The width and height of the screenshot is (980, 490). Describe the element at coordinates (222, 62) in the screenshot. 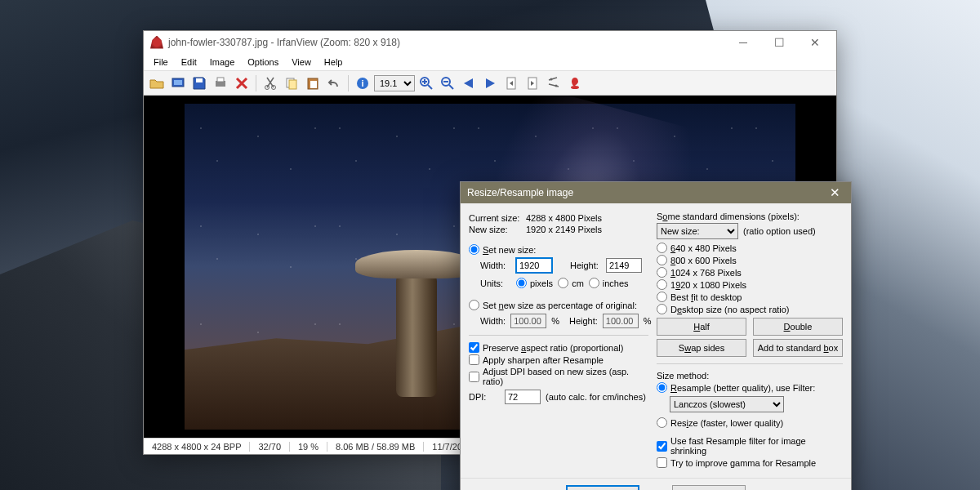

I see `menu-image: Image` at that location.